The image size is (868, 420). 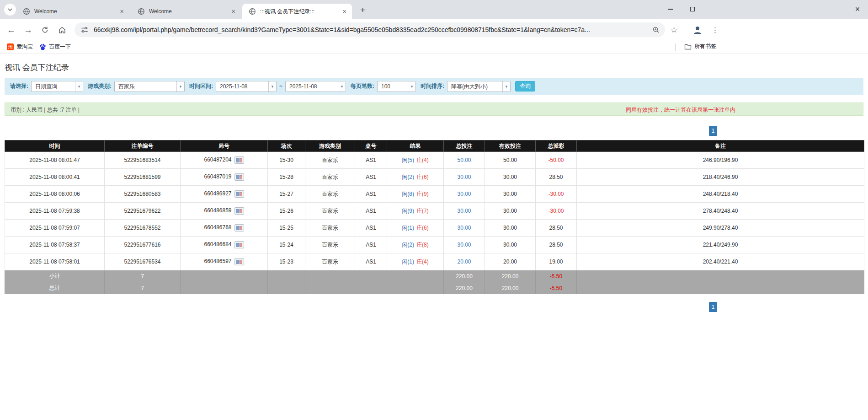 I want to click on reload-button, so click(x=45, y=30).